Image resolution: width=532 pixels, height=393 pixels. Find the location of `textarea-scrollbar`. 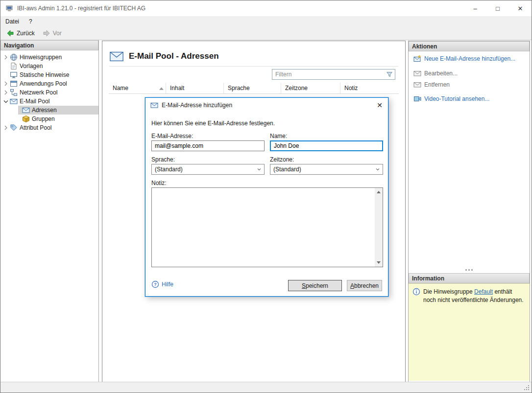

textarea-scrollbar is located at coordinates (379, 227).